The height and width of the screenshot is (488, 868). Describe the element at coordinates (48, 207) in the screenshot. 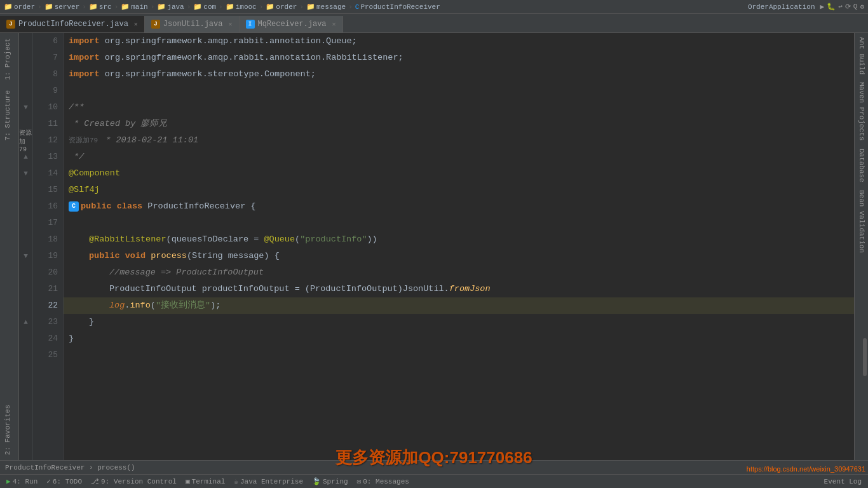

I see `ln-16: 16` at that location.